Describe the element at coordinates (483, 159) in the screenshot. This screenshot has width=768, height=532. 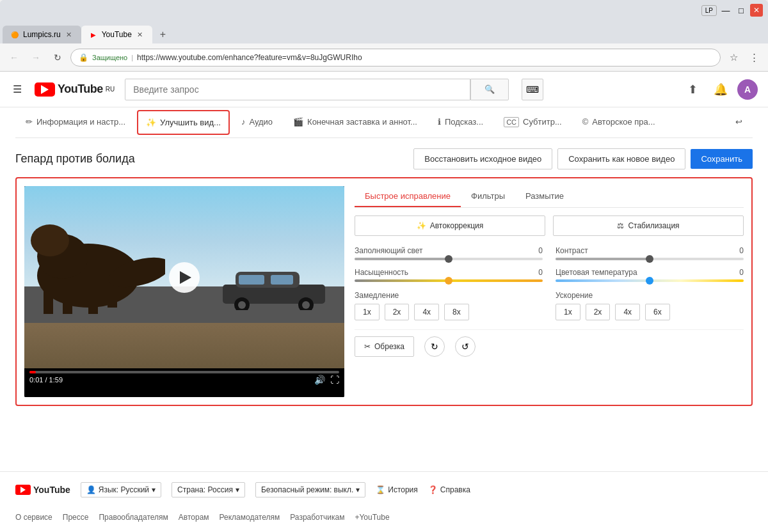
I see `restore-button: Восстановить исходное видео` at that location.